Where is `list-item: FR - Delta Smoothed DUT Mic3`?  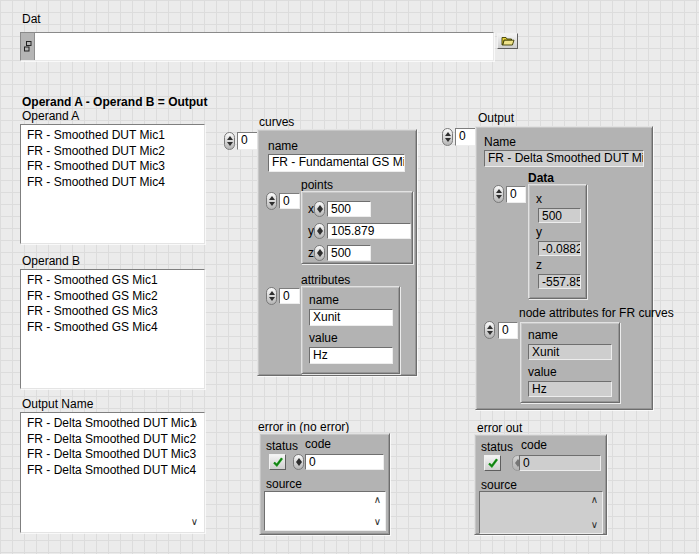 list-item: FR - Delta Smoothed DUT Mic3 is located at coordinates (116, 455).